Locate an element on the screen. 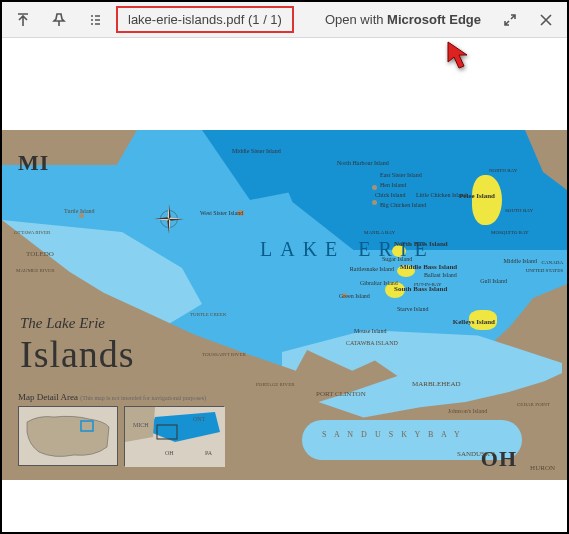 The height and width of the screenshot is (534, 569). label-johnsons: Johnson's Island is located at coordinates (468, 411).